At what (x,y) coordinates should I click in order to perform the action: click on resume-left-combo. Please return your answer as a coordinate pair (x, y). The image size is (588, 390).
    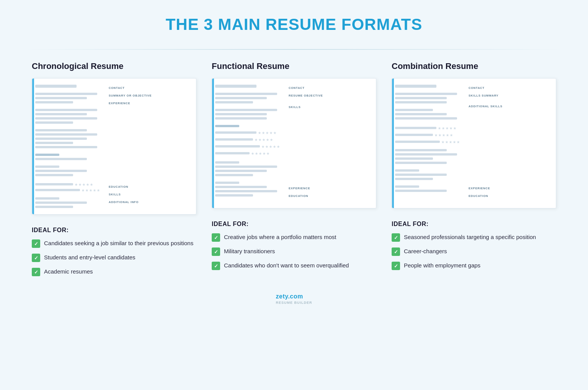
    Looking at the image, I should click on (430, 143).